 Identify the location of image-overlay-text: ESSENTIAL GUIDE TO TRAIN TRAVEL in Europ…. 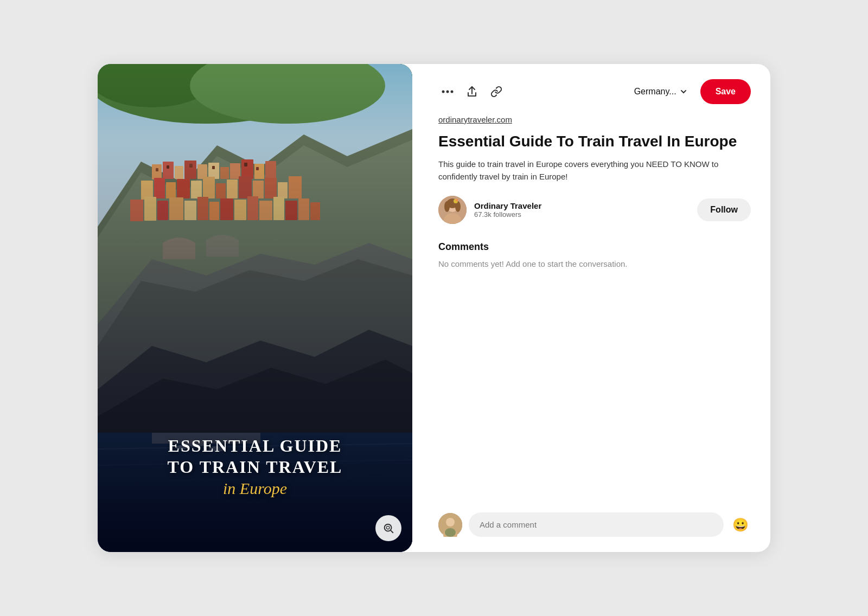
(255, 466).